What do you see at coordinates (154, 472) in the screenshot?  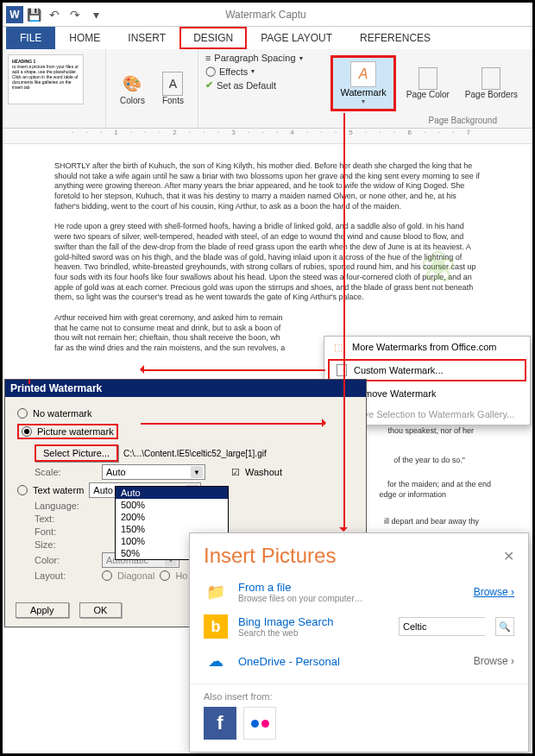 I see `scale-combo: Auto ▼` at bounding box center [154, 472].